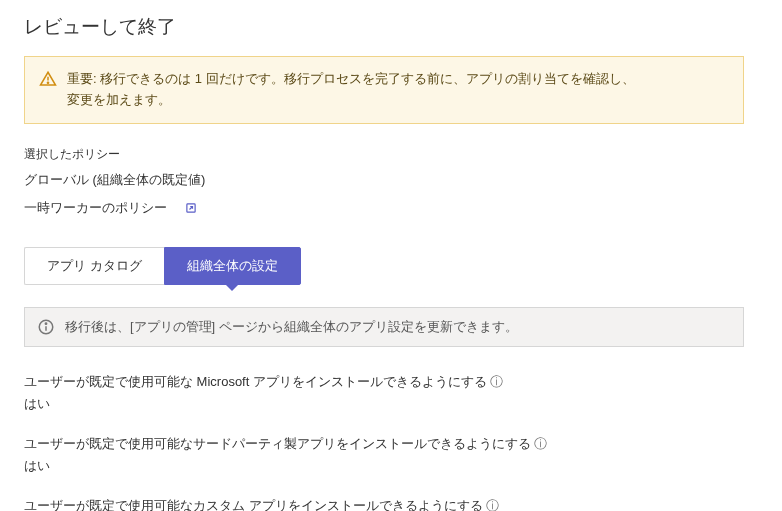 The image size is (782, 511). What do you see at coordinates (256, 382) in the screenshot?
I see `setting-label: ユーザーが既定で使用可能な Microsoft アプリをインストールできるように…` at bounding box center [256, 382].